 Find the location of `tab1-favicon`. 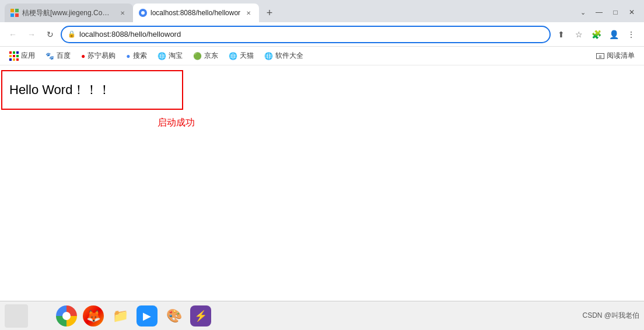

tab1-favicon is located at coordinates (15, 13).